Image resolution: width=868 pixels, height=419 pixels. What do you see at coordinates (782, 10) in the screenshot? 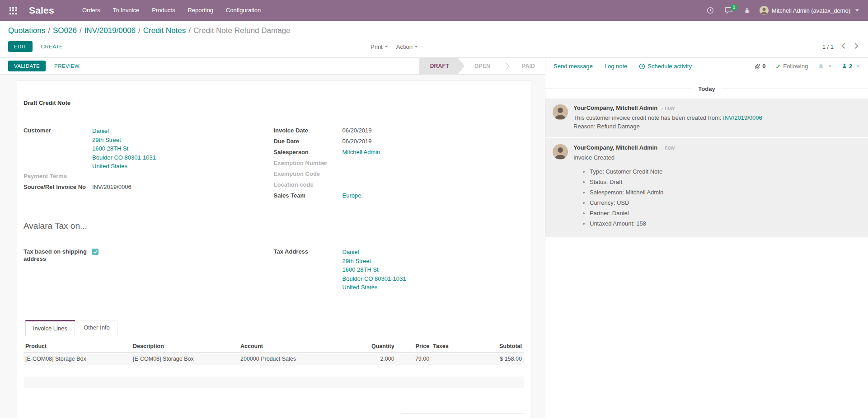
I see `navbar-right: 1 Mitchell Admin (avatax_demo)` at bounding box center [782, 10].